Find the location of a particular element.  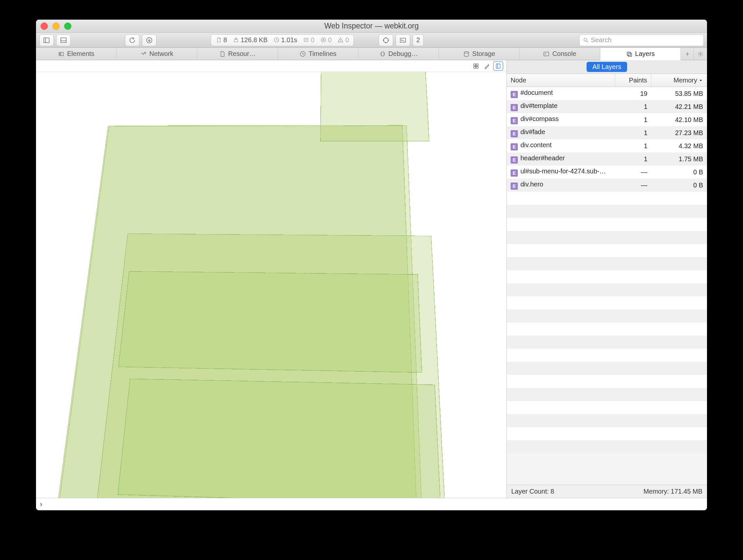

cell-memory: 1.75 MB is located at coordinates (679, 159).